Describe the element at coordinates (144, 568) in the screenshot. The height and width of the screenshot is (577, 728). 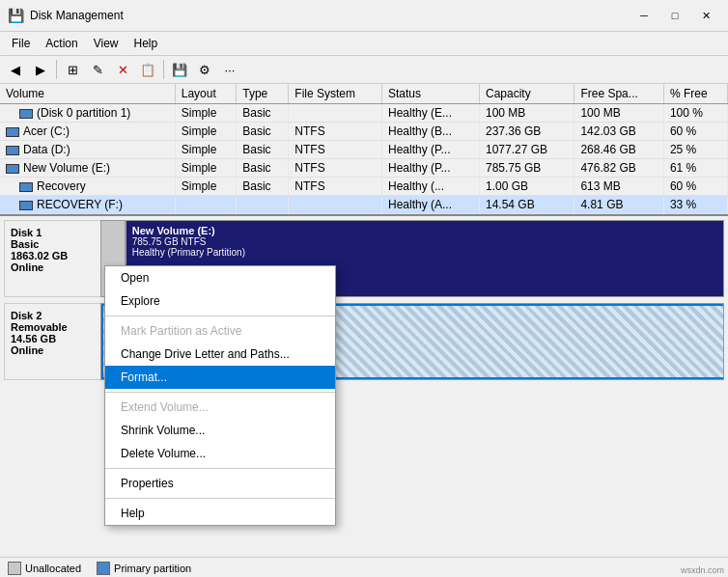
I see `legend-primary: Primary partition` at that location.